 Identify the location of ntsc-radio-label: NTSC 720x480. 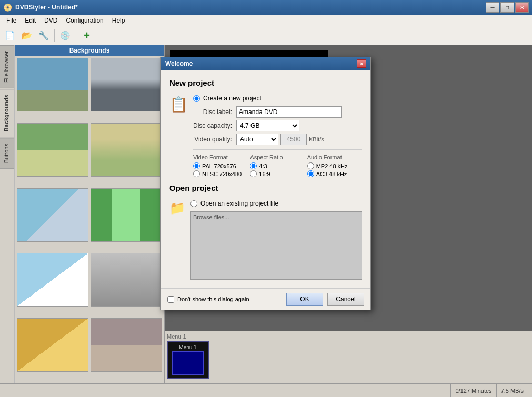
(220, 174).